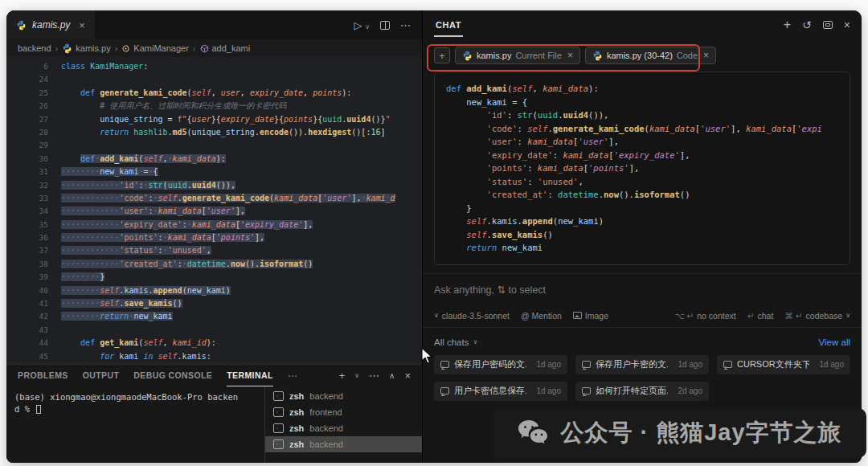 The width and height of the screenshot is (868, 466). I want to click on line-number: 25, so click(34, 93).